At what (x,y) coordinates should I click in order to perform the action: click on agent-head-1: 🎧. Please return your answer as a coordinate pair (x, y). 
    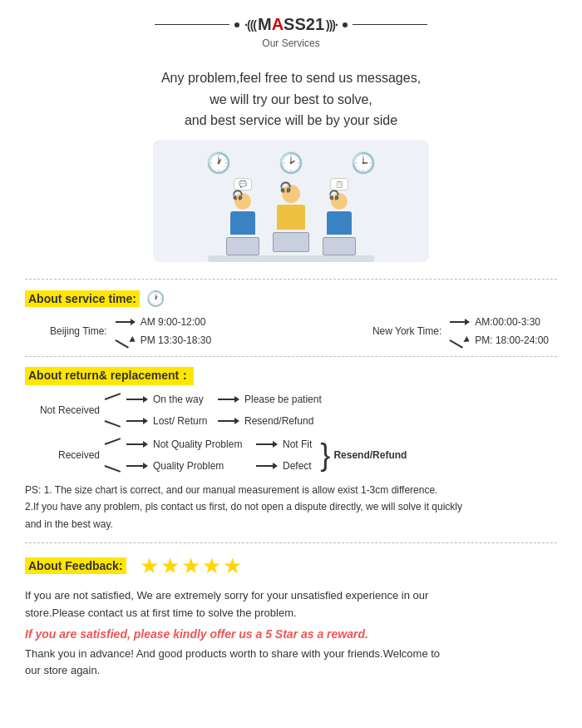
    Looking at the image, I should click on (243, 201).